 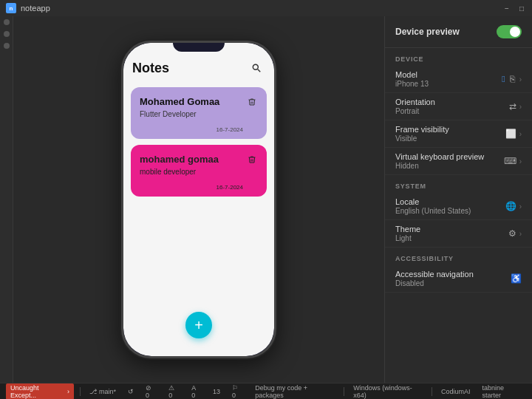 What do you see at coordinates (197, 392) in the screenshot?
I see `status-info: A 0` at bounding box center [197, 392].